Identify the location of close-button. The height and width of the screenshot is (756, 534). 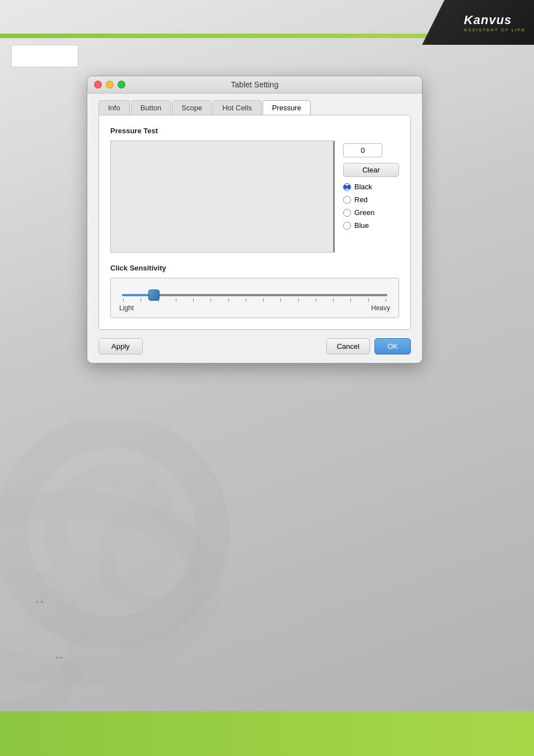
(98, 85).